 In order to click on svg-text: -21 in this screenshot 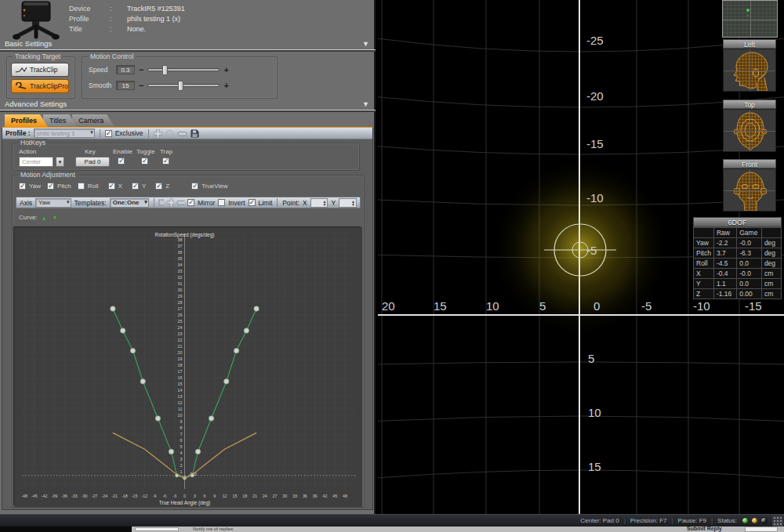, I will do `click(114, 496)`.